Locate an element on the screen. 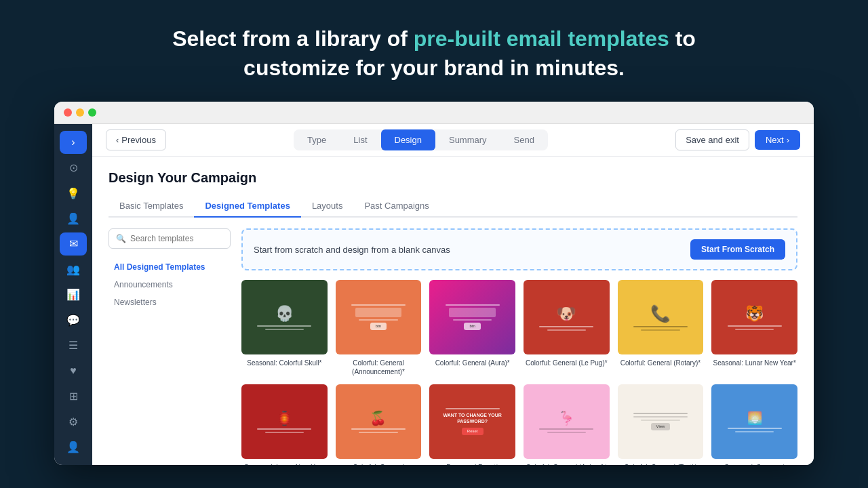 Image resolution: width=868 pixels, height=488 pixels. browser-maximize-dot is located at coordinates (92, 113).